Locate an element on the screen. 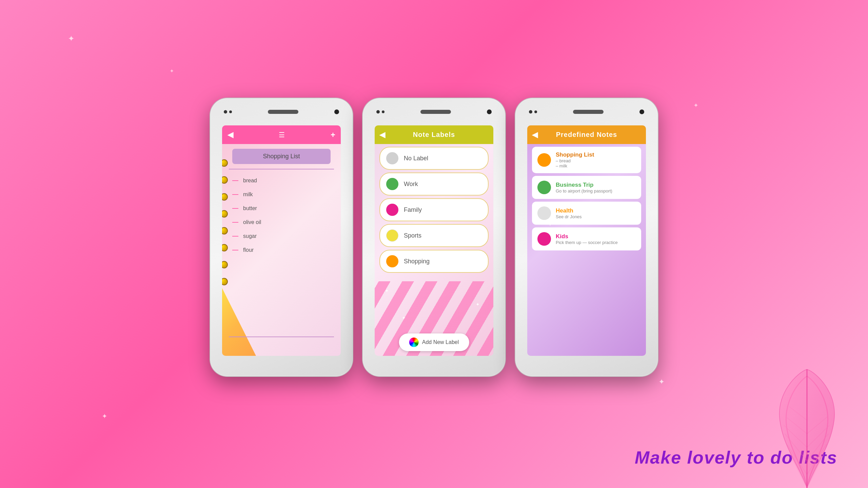 The height and width of the screenshot is (488, 868). item-label: milk is located at coordinates (248, 195).